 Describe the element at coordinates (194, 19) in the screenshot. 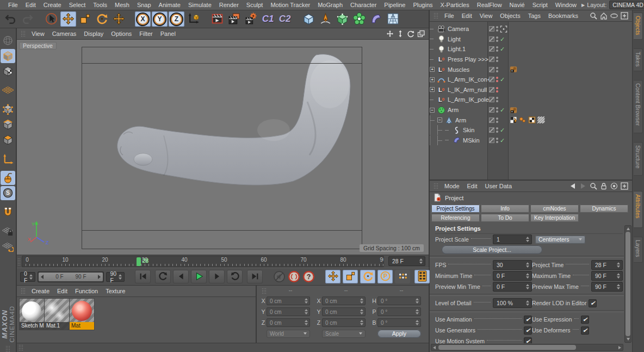

I see `coordinate-system-button` at that location.